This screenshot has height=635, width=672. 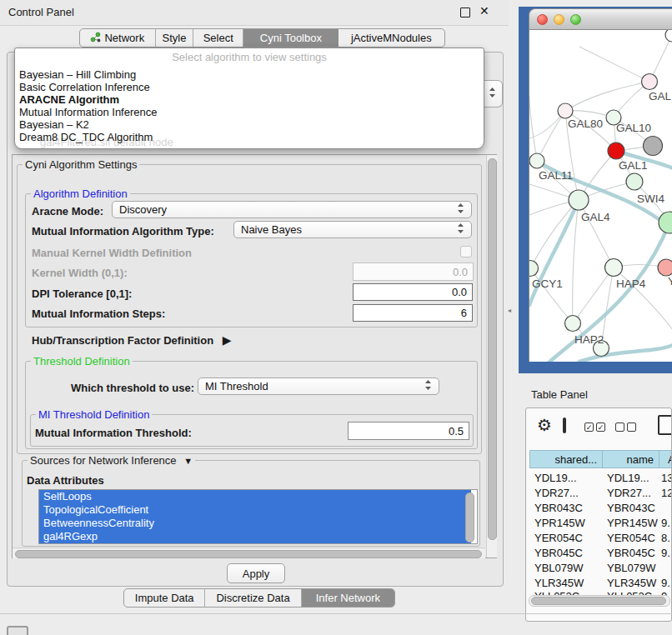 What do you see at coordinates (392, 38) in the screenshot?
I see `tab-jactivemnodules-label: jActiveMNodules` at bounding box center [392, 38].